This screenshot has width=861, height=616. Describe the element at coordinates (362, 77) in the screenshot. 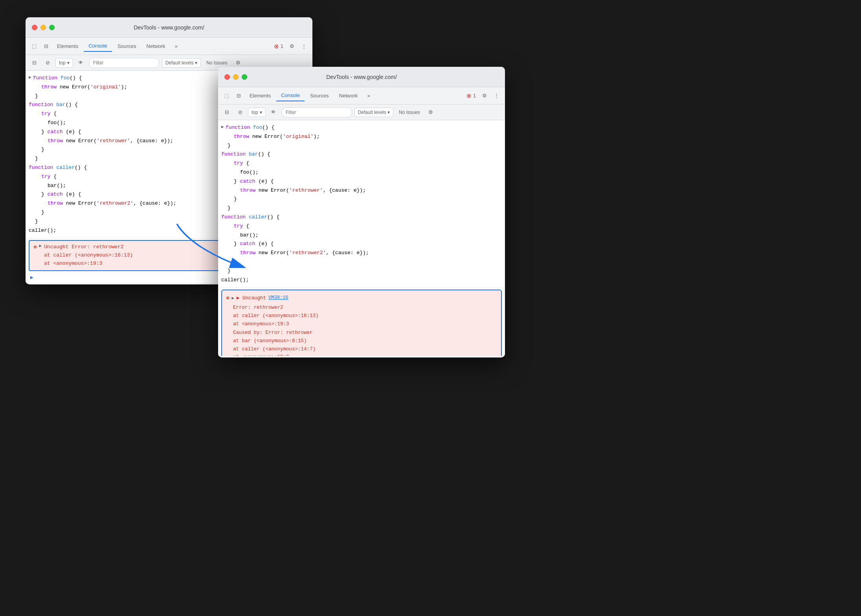

I see `window-title-2: DevTools - www.google.com/` at that location.